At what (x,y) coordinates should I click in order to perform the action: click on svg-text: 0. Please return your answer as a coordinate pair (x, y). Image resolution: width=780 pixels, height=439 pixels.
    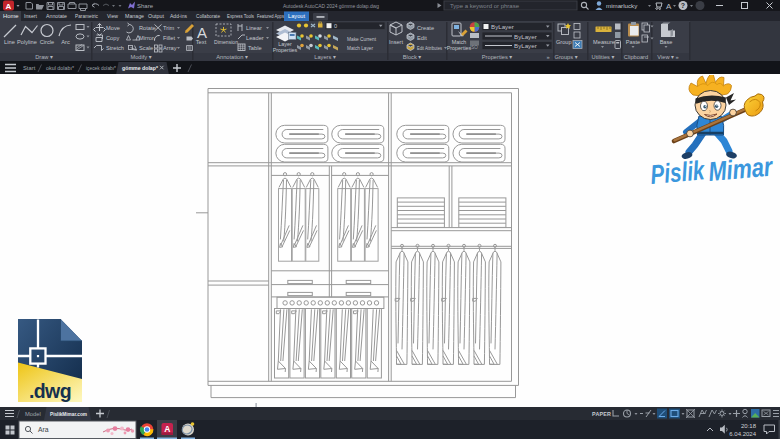
    Looking at the image, I should click on (336, 26).